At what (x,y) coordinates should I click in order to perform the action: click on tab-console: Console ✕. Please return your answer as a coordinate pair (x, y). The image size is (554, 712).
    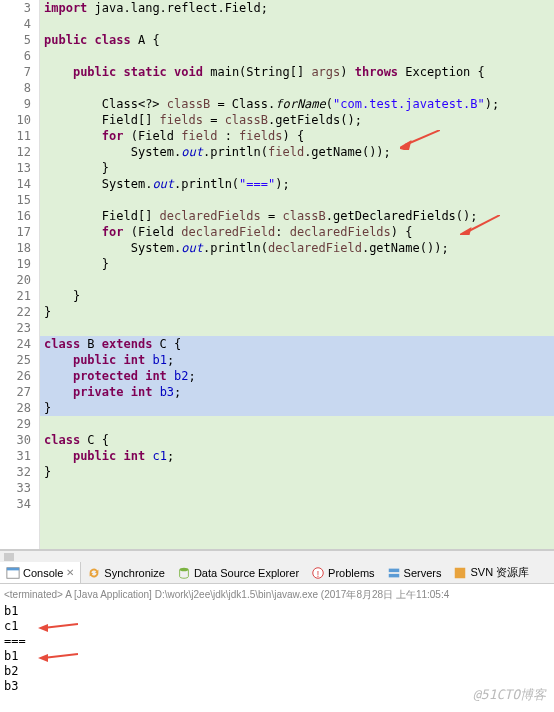
    Looking at the image, I should click on (40, 572).